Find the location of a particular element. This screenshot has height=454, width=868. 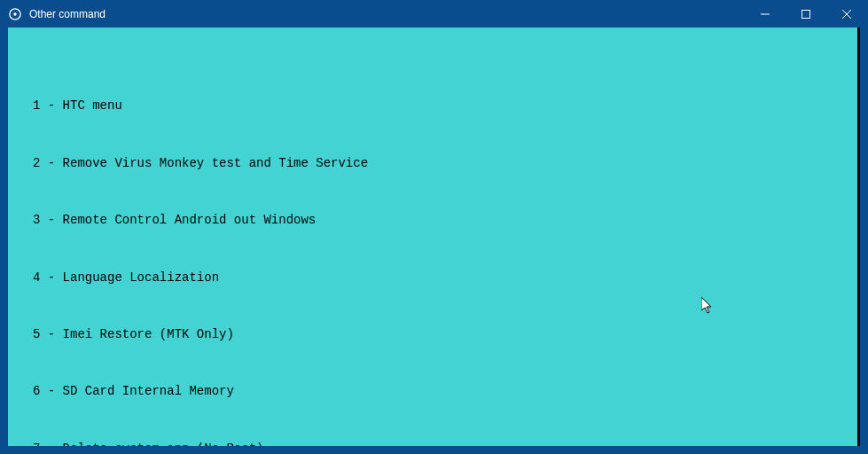

menu-item: 2 - Remove Virus Monkey test and Time Se… is located at coordinates (433, 163).